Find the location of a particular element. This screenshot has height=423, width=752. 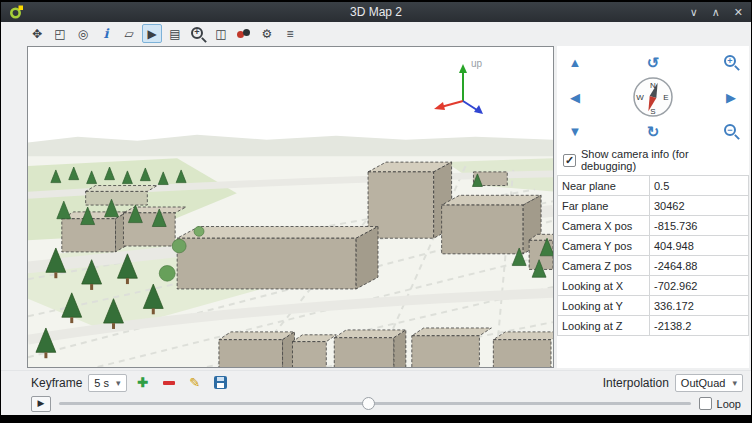

move-up-button: ▲ is located at coordinates (576, 62).